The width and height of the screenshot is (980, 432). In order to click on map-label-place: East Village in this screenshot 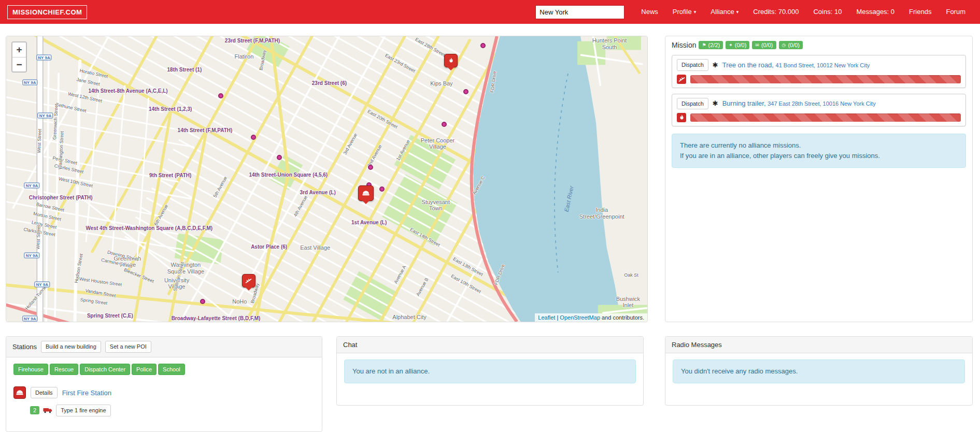, I will do `click(315, 248)`.